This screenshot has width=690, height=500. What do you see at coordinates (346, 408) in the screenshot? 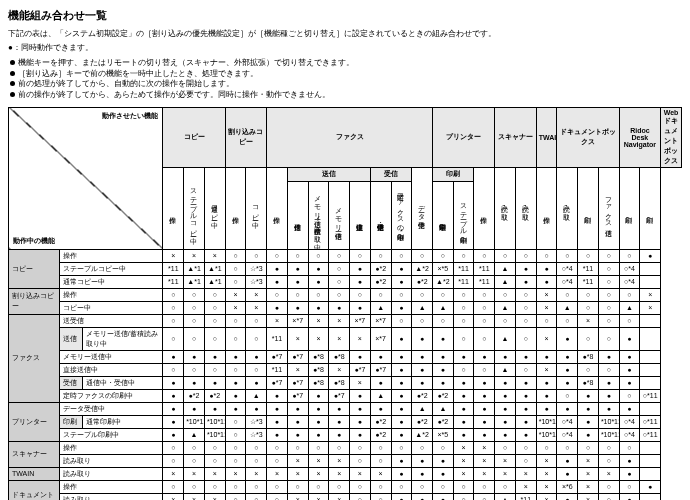
I see `table-row: プリンターデータ受信中●●●●●●●●●●●●▲▲●●●●●●●●●` at bounding box center [346, 408].